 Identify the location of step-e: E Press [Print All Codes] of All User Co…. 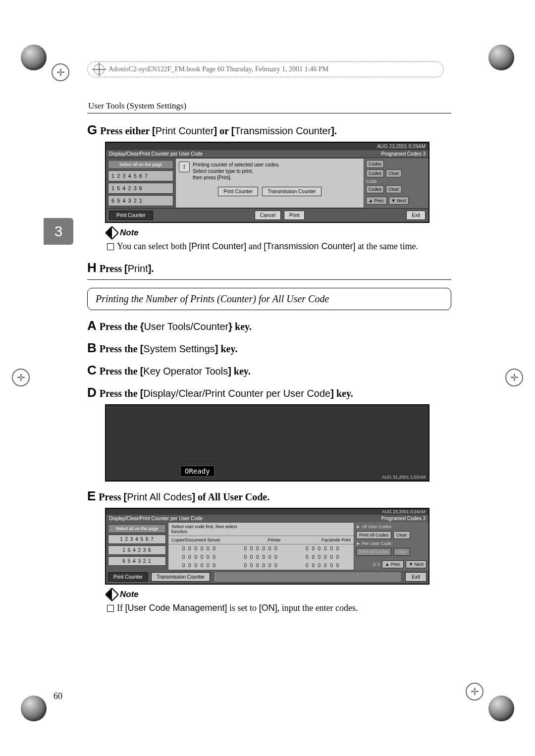
(269, 496).